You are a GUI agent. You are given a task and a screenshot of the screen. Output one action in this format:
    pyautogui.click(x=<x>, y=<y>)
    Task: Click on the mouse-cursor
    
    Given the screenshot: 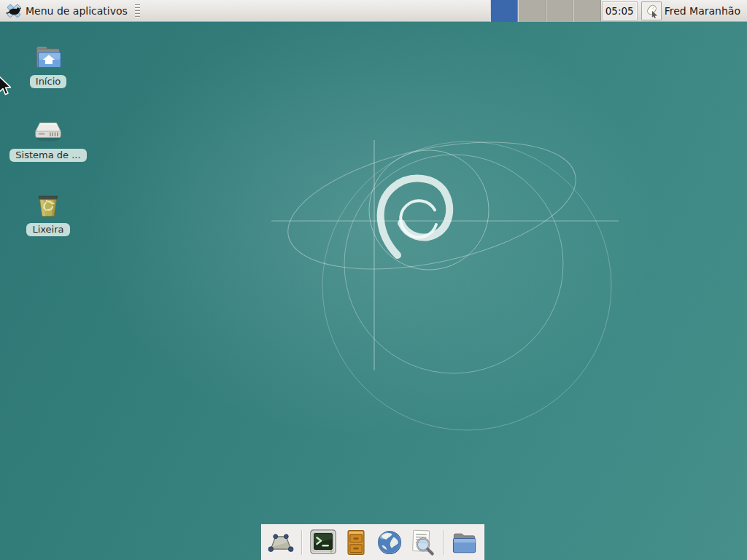 What is the action you would take?
    pyautogui.click(x=7, y=86)
    